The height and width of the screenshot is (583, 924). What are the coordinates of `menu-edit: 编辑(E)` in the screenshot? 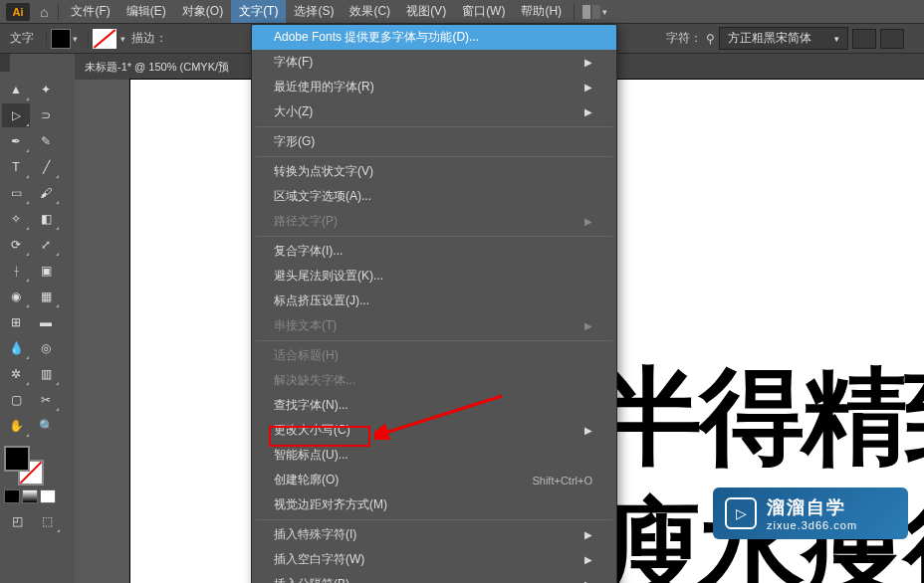 It's located at (146, 12).